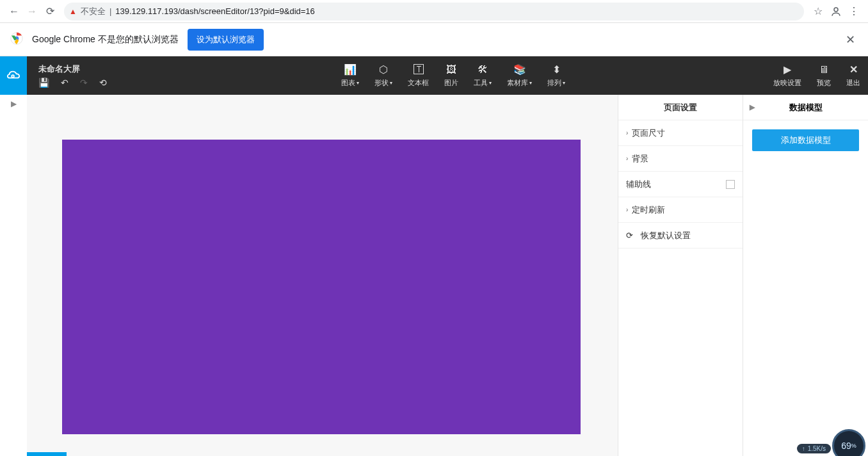 The image size is (868, 456). Describe the element at coordinates (639, 184) in the screenshot. I see `guides-label: 辅助线` at that location.